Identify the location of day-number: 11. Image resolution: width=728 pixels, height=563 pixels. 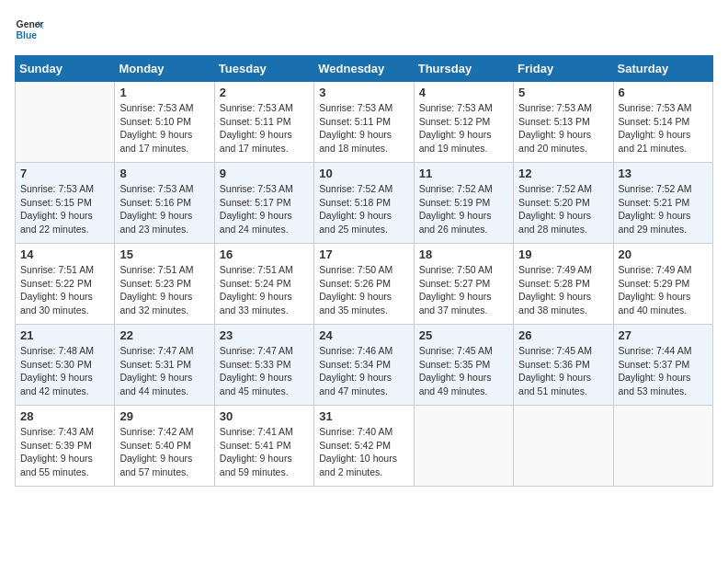
(463, 173).